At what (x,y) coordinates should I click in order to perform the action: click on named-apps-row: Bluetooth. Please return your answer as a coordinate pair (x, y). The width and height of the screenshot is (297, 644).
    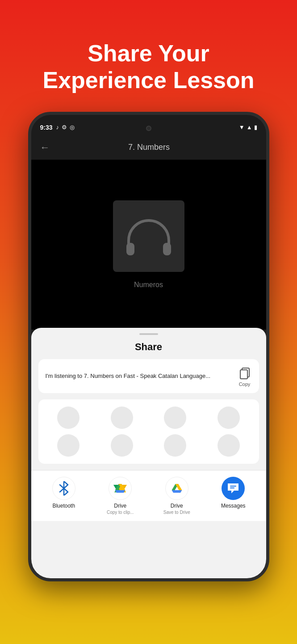
    Looking at the image, I should click on (149, 496).